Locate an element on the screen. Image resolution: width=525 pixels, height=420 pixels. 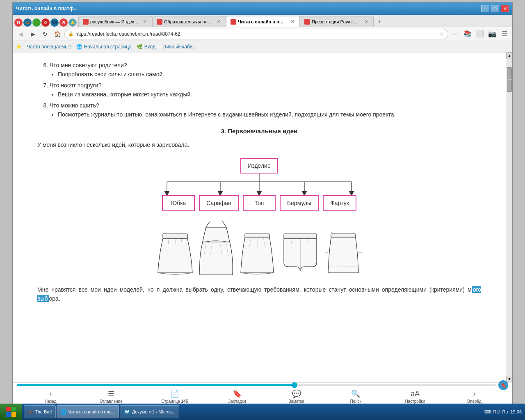
search-icon: 🔍 is located at coordinates (356, 394).